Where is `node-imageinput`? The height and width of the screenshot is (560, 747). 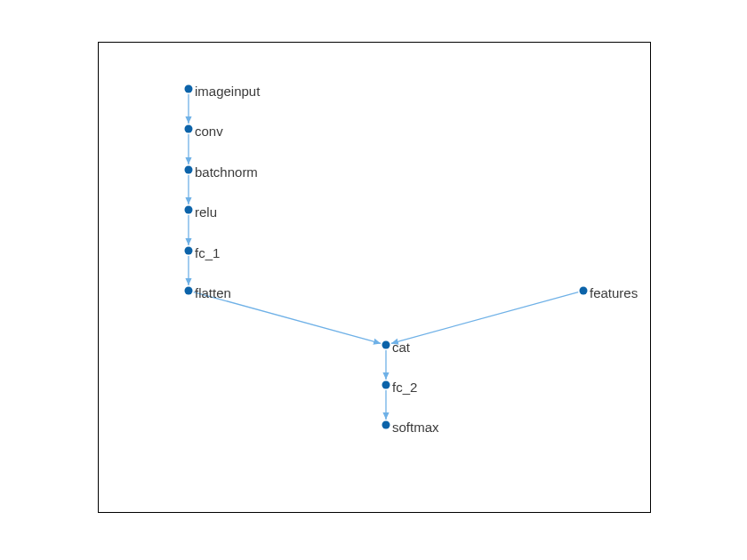 node-imageinput is located at coordinates (189, 89).